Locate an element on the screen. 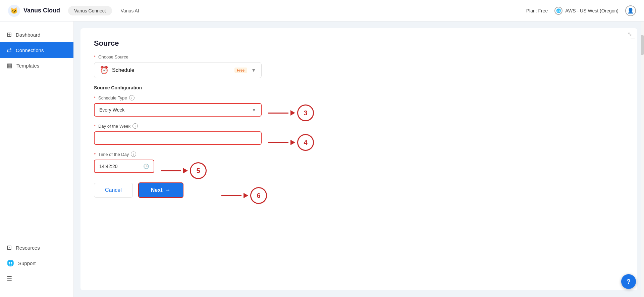  annotation-3: 3 is located at coordinates (291, 113).